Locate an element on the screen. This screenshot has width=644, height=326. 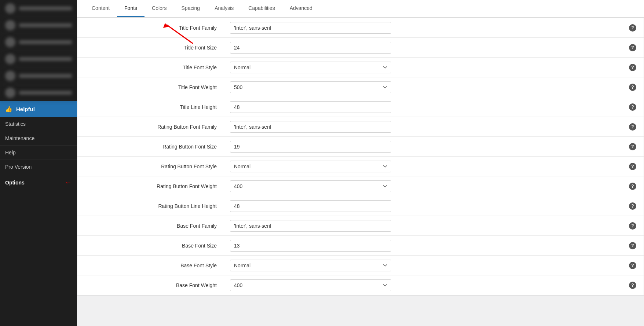
control-title-font-family is located at coordinates (311, 28).